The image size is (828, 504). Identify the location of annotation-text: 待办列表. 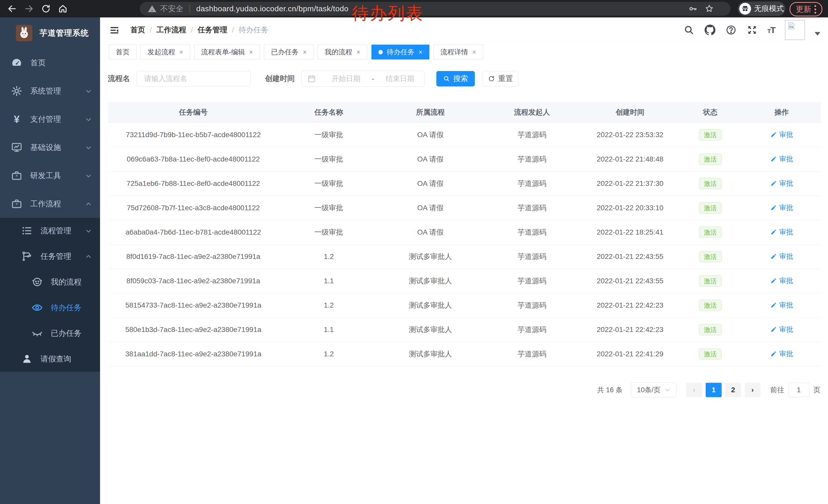
(388, 13).